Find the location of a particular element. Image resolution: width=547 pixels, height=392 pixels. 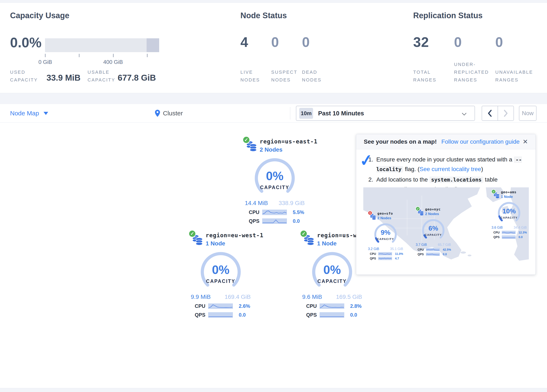

time-range-badge: 10m is located at coordinates (306, 113).